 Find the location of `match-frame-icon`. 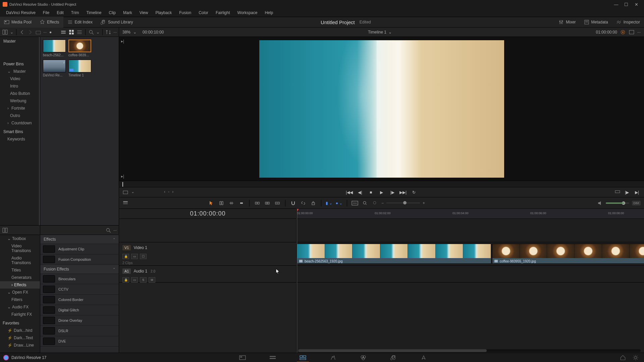

match-frame-icon is located at coordinates (125, 192).